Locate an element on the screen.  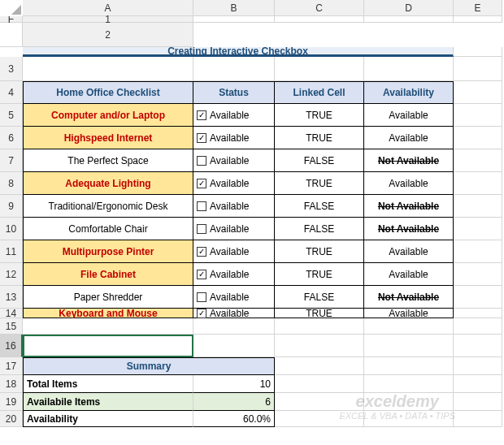
row-head-18: 18 is located at coordinates (11, 384).